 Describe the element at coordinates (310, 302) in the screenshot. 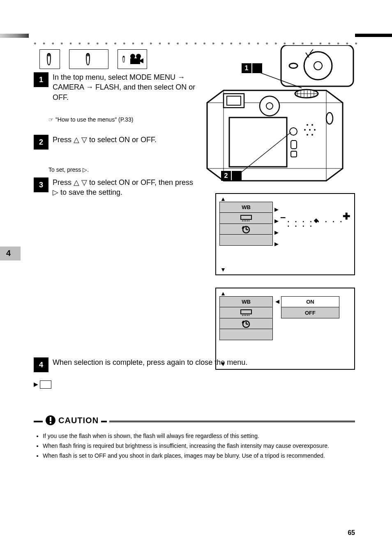

I see `submenu-on: ON` at that location.